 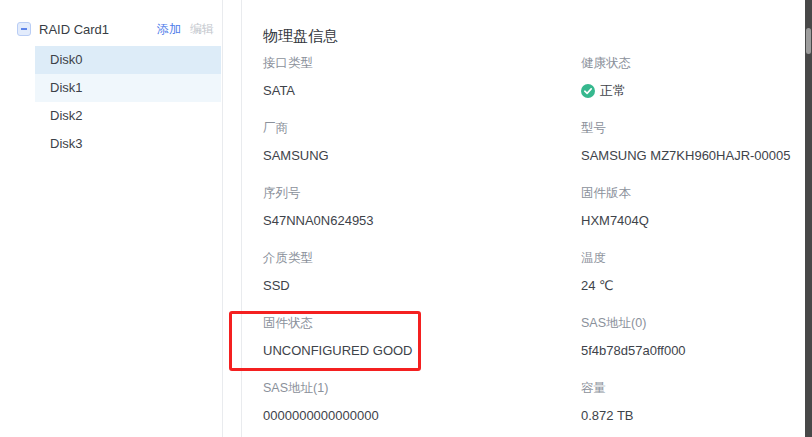 What do you see at coordinates (696, 272) in the screenshot?
I see `field-temperature: 温度 24 ℃` at bounding box center [696, 272].